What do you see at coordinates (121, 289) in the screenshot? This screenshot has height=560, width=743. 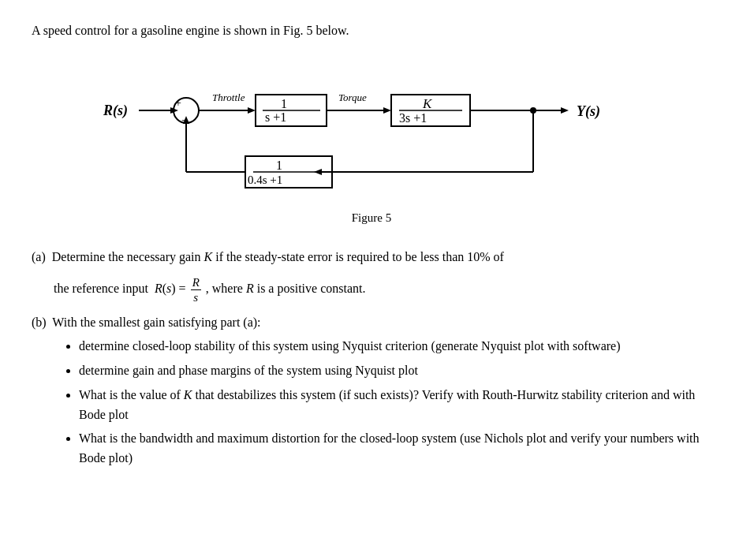 I see `part-a-text2: the reference input R(s) =` at bounding box center [121, 289].